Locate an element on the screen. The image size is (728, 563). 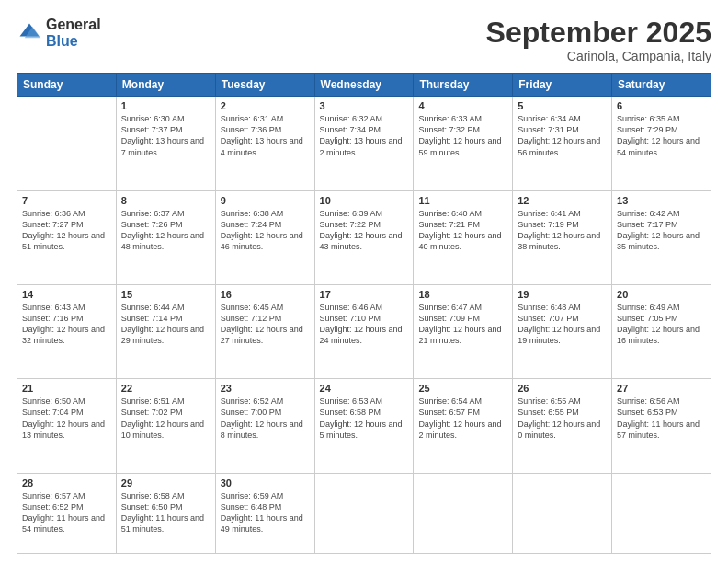
cell-info: Sunrise: 6:39 AMSunset: 7:22 PMDaylight:… is located at coordinates (364, 230).